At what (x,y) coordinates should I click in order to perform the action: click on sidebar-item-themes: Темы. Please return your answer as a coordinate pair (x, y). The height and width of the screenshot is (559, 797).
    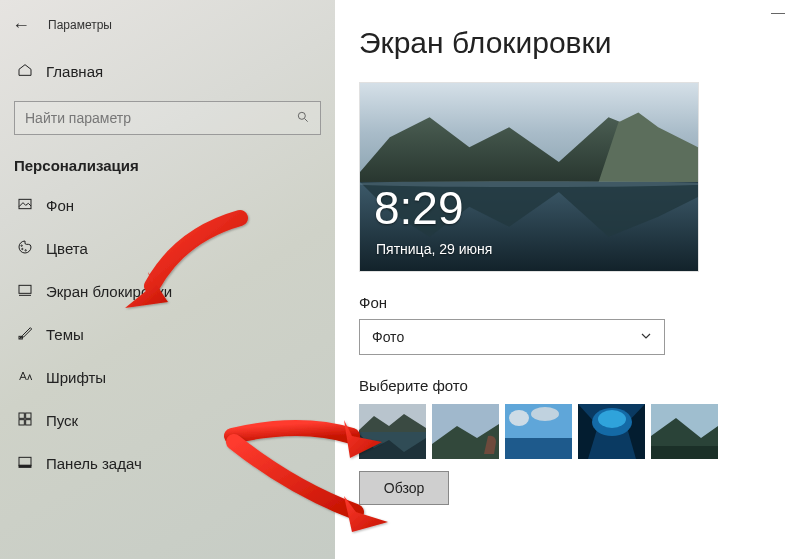
    Looking at the image, I should click on (168, 334).